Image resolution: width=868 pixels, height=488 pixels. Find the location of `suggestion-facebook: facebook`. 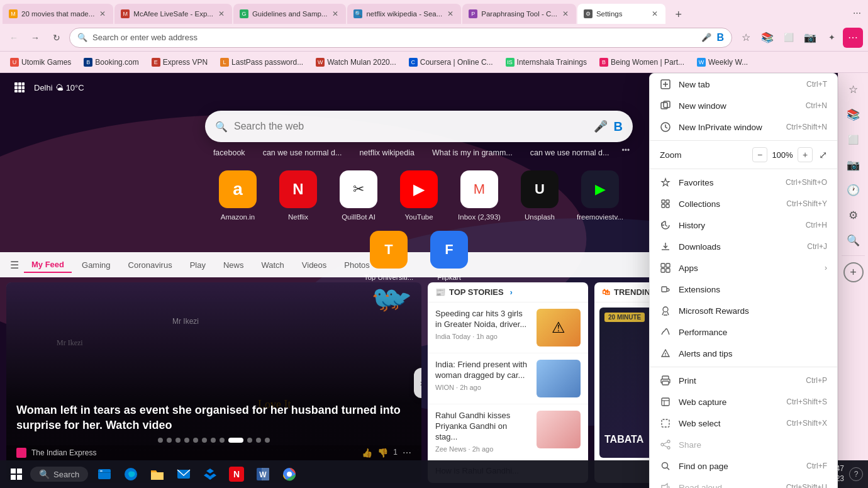

suggestion-facebook: facebook is located at coordinates (229, 153).